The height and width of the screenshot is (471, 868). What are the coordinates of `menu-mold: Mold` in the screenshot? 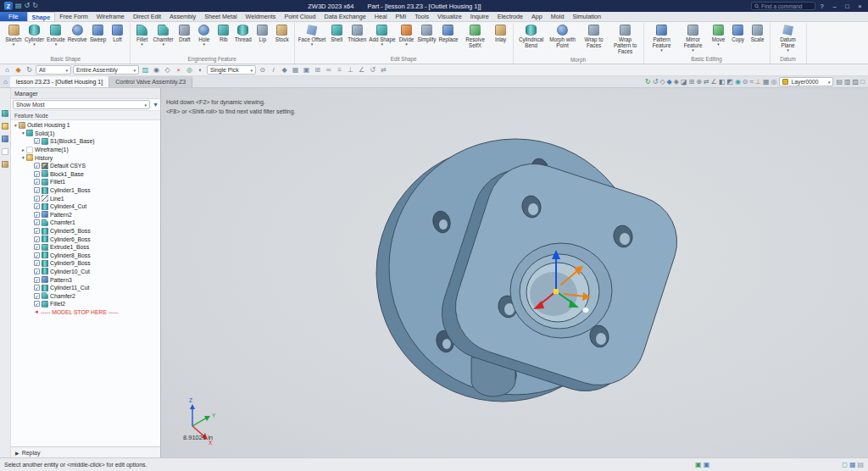 It's located at (558, 17).